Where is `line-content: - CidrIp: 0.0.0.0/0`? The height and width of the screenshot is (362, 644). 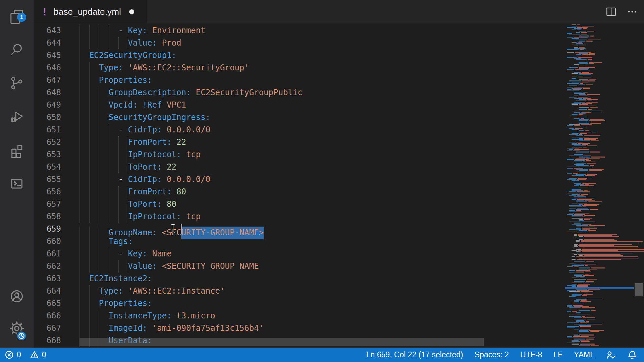 line-content: - CidrIp: 0.0.0.0/0 is located at coordinates (141, 130).